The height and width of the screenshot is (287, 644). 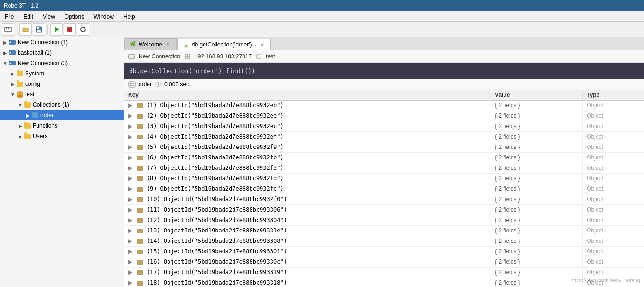 I want to click on result-time: 0.007 sec., so click(x=177, y=84).